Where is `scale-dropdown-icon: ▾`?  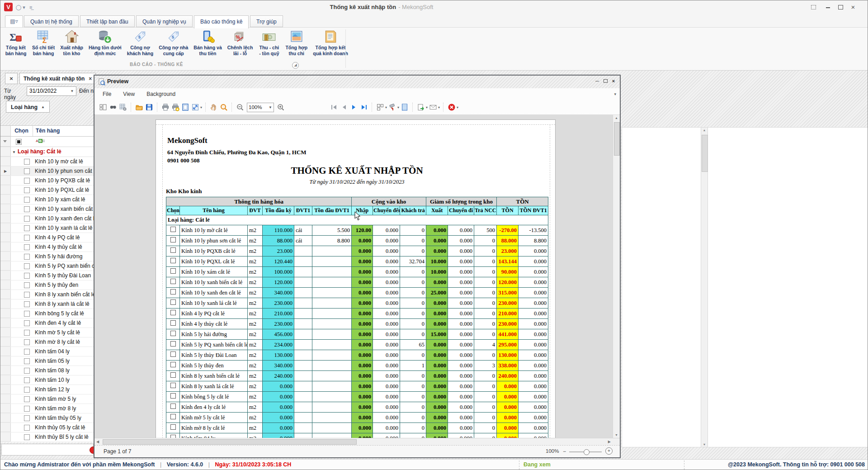 scale-dropdown-icon: ▾ is located at coordinates (201, 108).